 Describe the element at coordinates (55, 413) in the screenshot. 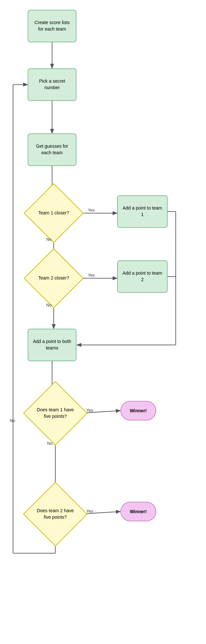

I see `team1-five-diamond: Does team 1 have five points?` at that location.